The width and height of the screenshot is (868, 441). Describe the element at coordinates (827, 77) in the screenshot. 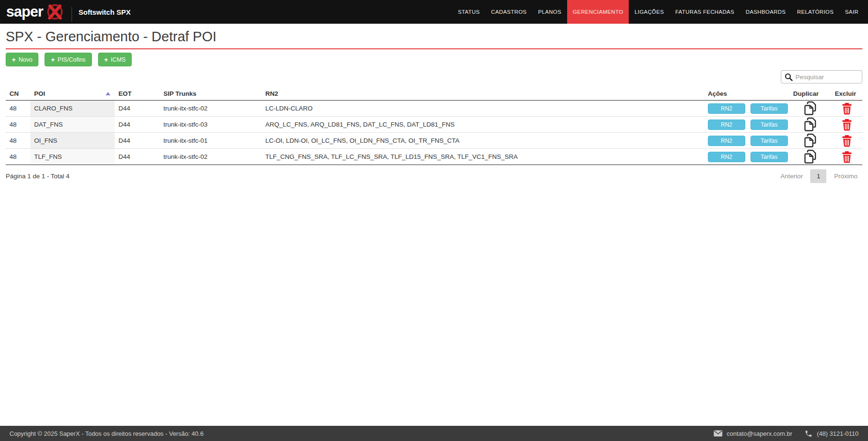

I see `search-input` at that location.